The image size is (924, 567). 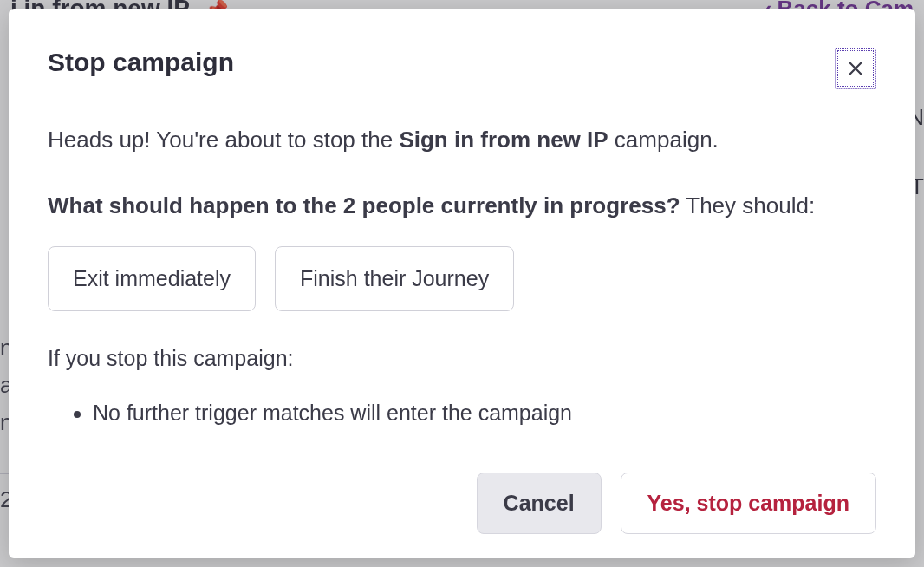 What do you see at coordinates (539, 503) in the screenshot?
I see `cancel-button: Cancel` at bounding box center [539, 503].